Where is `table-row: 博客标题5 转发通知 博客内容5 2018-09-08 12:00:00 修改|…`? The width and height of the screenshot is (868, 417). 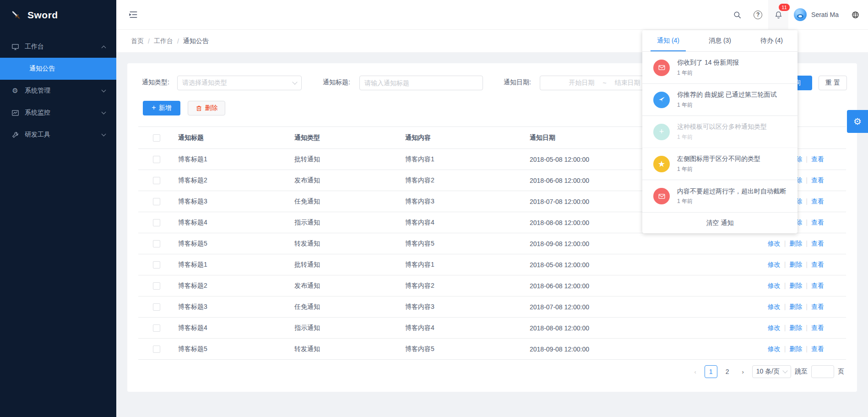 table-row: 博客标题5 转发通知 博客内容5 2018-09-08 12:00:00 修改|… is located at coordinates (492, 244).